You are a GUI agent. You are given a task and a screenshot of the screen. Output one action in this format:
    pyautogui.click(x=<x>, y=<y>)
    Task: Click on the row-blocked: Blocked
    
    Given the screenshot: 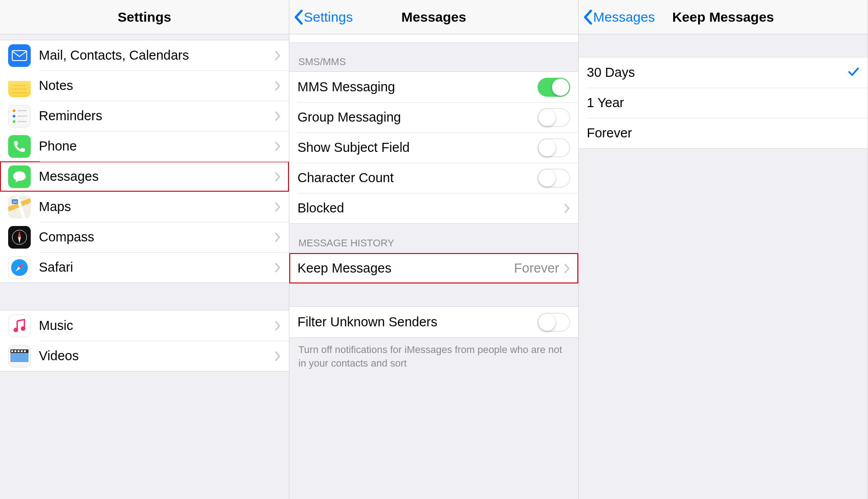 What is the action you would take?
    pyautogui.click(x=434, y=208)
    